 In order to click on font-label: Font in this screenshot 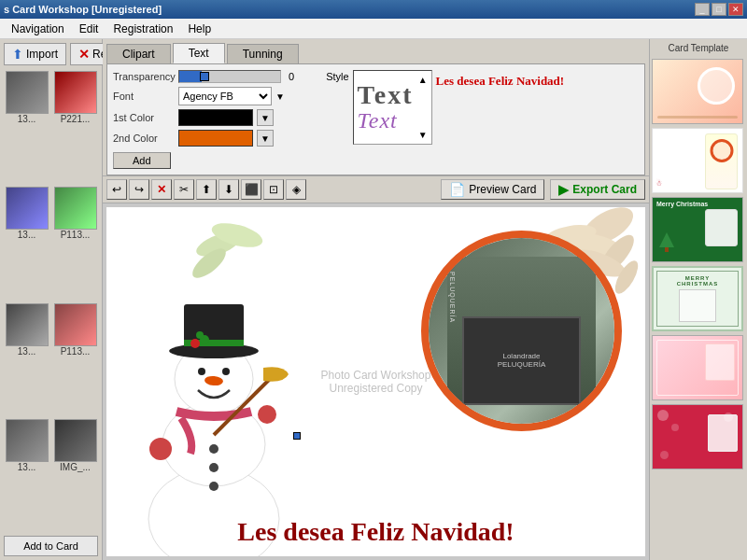, I will do `click(146, 96)`.